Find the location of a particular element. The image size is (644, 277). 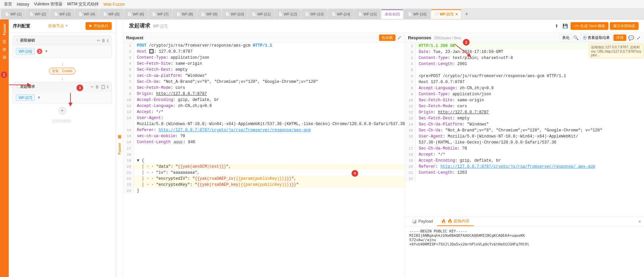

request-line-21: 21 │ · · "iv": "aaaaaaaaa", is located at coordinates (264, 173).